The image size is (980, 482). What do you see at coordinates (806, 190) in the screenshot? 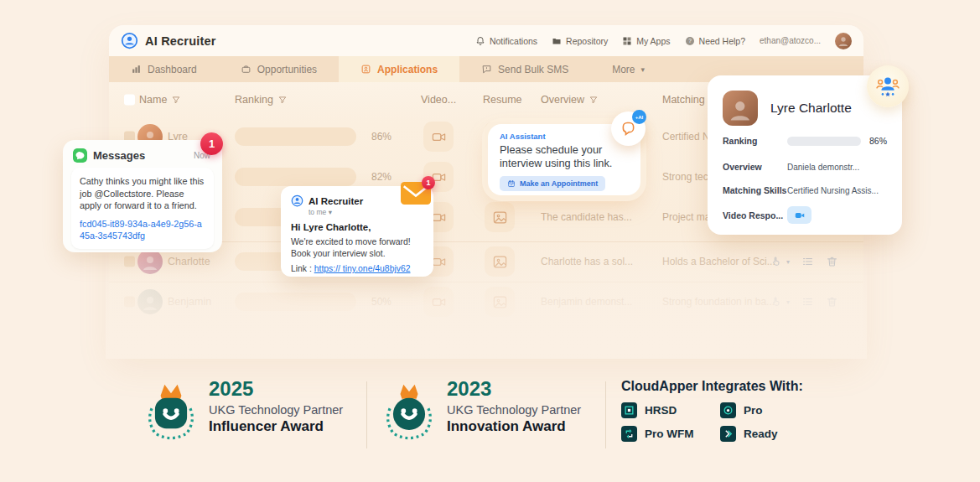
I see `profile-matching-row: Matching Skills Certified Nursing Assis.…` at bounding box center [806, 190].